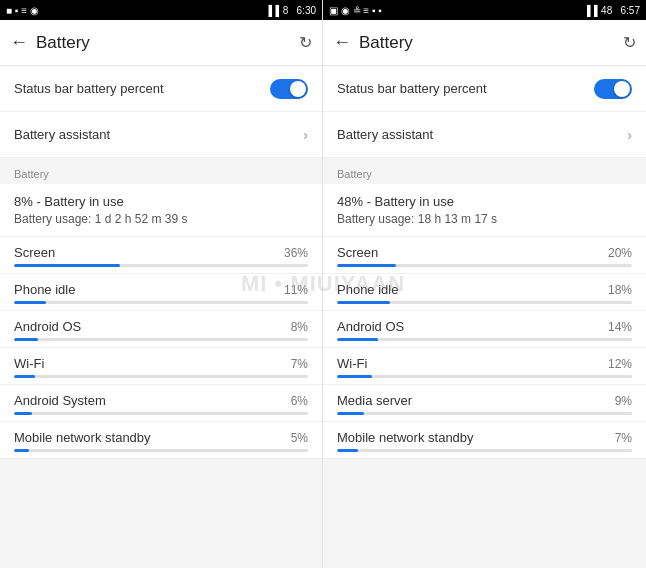  Describe the element at coordinates (620, 364) in the screenshot. I see `usage-item-pct: 12%` at that location.